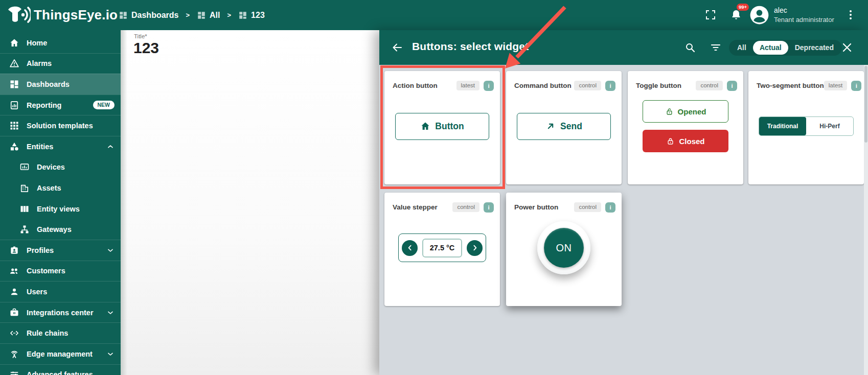 The width and height of the screenshot is (868, 375). What do you see at coordinates (425, 126) in the screenshot?
I see `home-icon` at bounding box center [425, 126].